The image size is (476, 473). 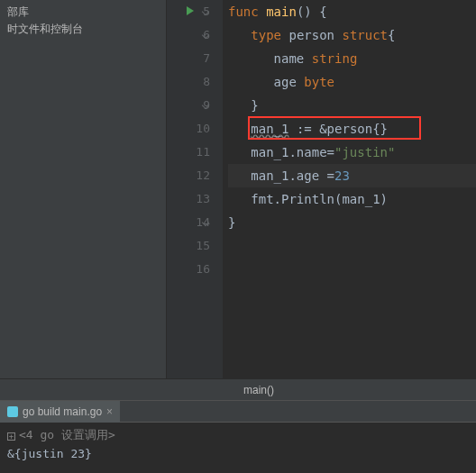 I want to click on go-icon, so click(x=13, y=412).